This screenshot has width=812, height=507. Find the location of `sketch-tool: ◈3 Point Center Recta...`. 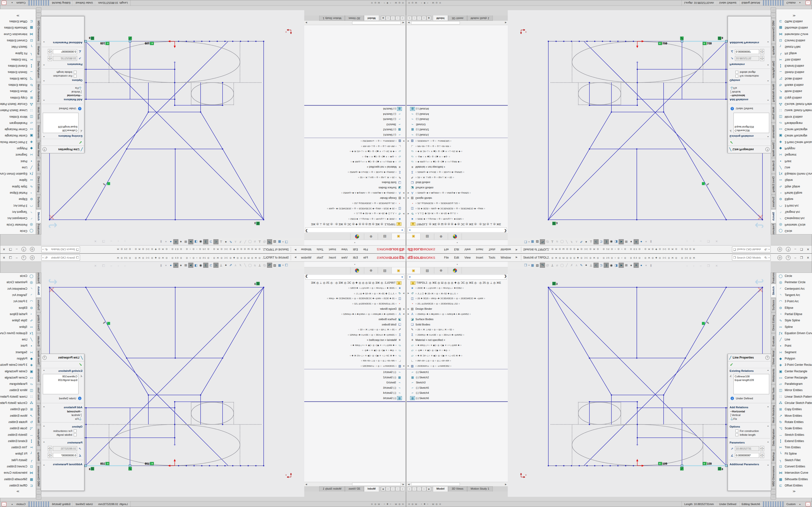

sketch-tool: ◈3 Point Center Recta... is located at coordinates (794, 365).